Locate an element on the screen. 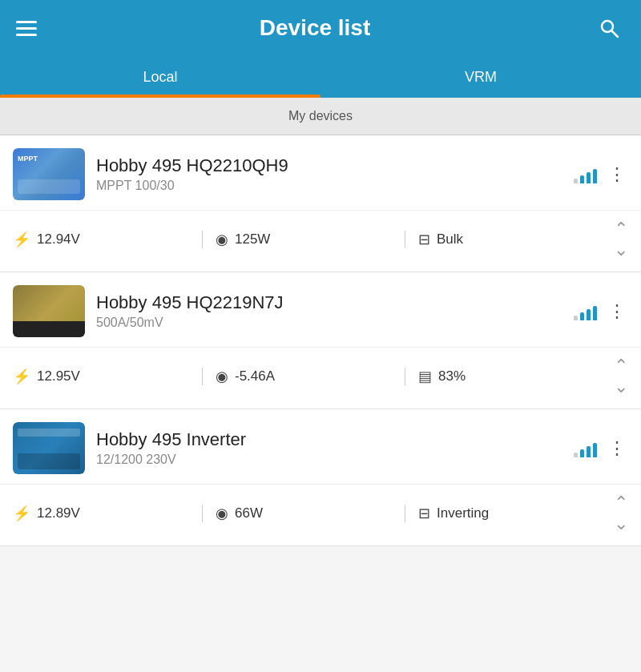  page-title: Device list is located at coordinates (315, 28).